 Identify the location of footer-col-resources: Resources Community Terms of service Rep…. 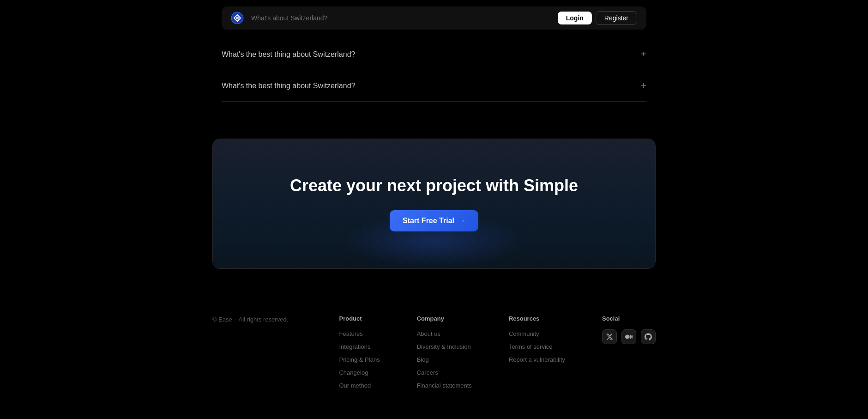
(537, 352).